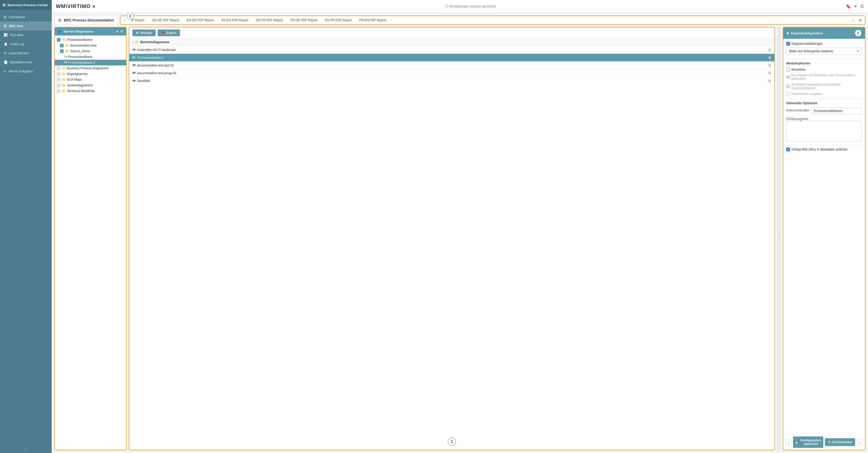 Image resolution: width=868 pixels, height=453 pixels. What do you see at coordinates (59, 40) in the screenshot?
I see `expand-prozesslandkarten: -` at bounding box center [59, 40].